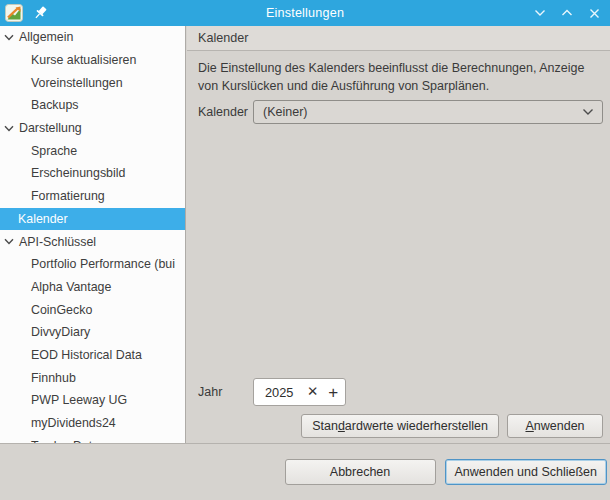  I want to click on sidebar-item-label: Formatierung, so click(68, 196).